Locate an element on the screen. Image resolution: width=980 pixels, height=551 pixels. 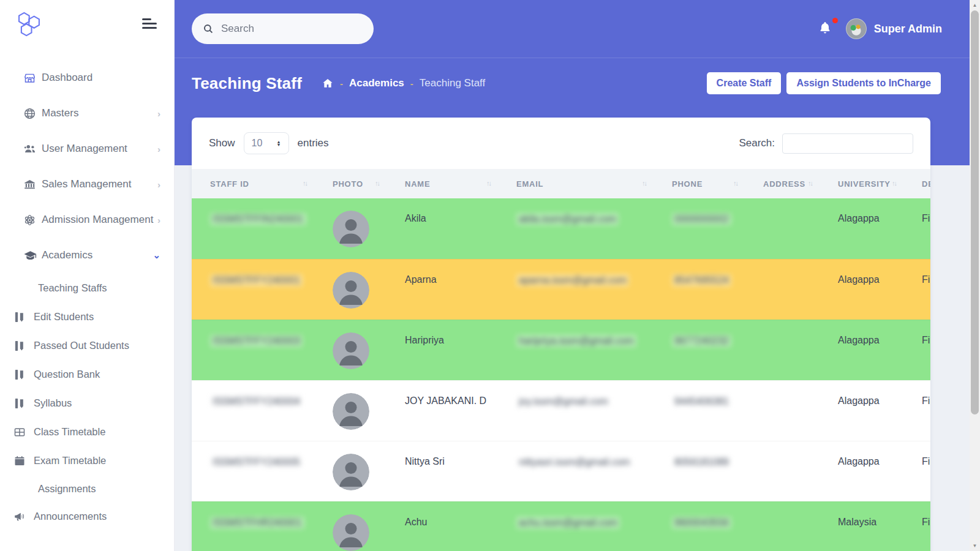
col-header-address: ADDRESS↑↓ is located at coordinates (801, 184).